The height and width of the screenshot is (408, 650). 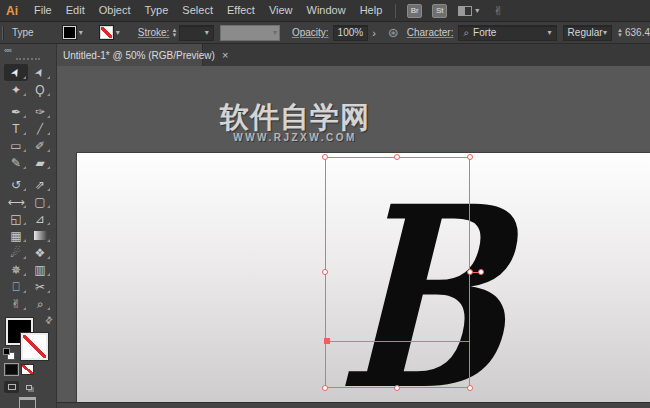 What do you see at coordinates (16, 286) in the screenshot?
I see `artboard-tool: ⎕` at bounding box center [16, 286].